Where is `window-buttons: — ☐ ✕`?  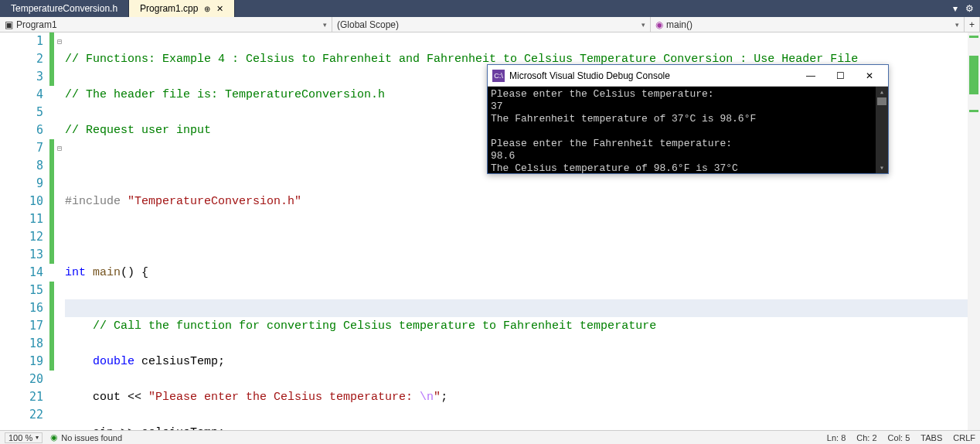 window-buttons: — ☐ ✕ is located at coordinates (840, 76).